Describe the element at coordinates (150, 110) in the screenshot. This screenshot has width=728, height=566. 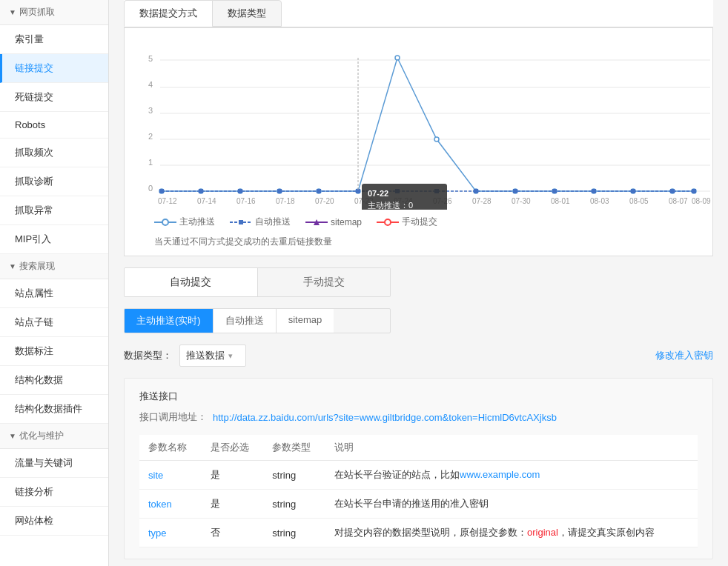
I see `svg-text: 3` at that location.